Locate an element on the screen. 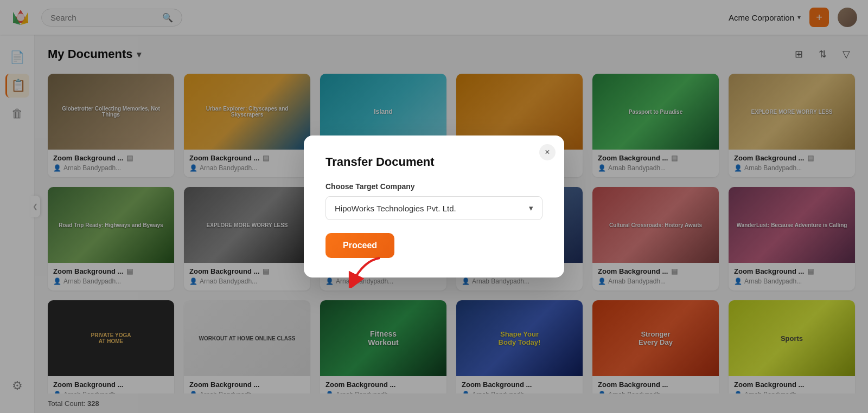 The height and width of the screenshot is (413, 868). arrow-annotation is located at coordinates (369, 272).